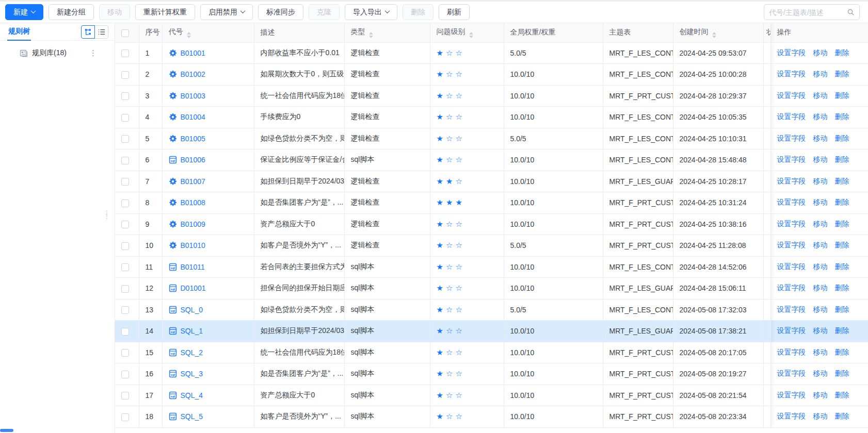 This screenshot has height=433, width=868. Describe the element at coordinates (7, 430) in the screenshot. I see `horizontal-scrollbar-thumb` at that location.